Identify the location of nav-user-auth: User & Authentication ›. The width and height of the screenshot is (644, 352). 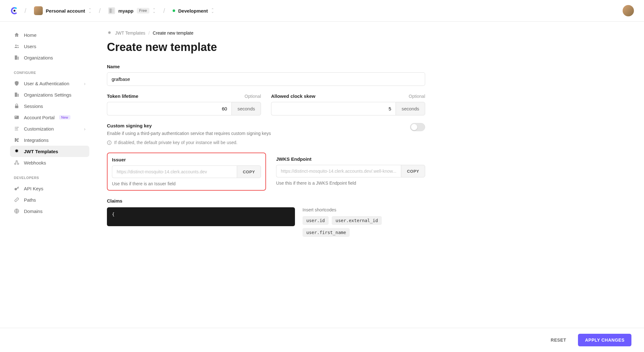
(50, 83).